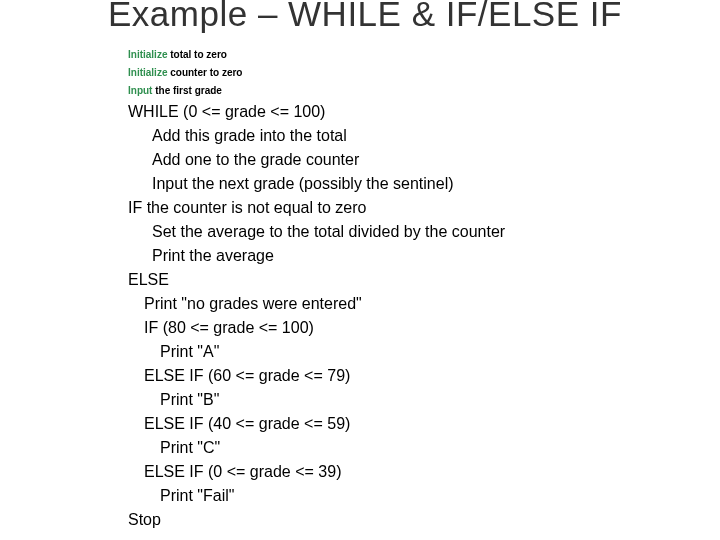  I want to click on pseudocode-line: IF the counter is not equal to zero, so click(414, 208).